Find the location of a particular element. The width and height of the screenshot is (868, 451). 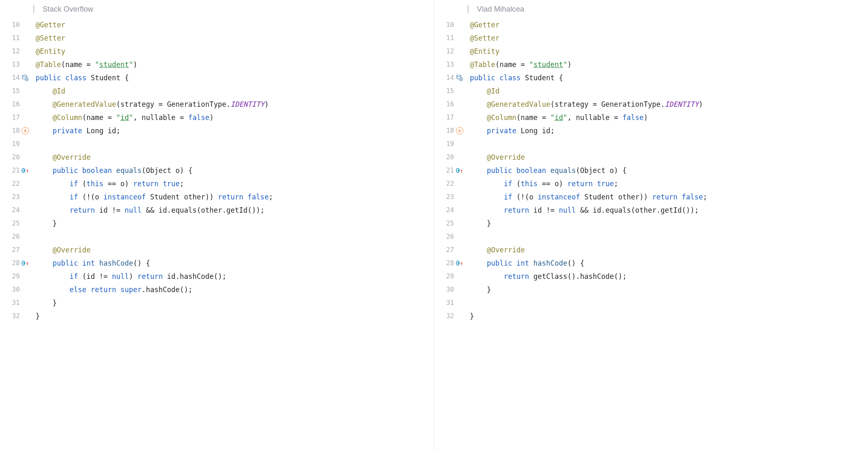

gutter: 14 is located at coordinates (17, 78).